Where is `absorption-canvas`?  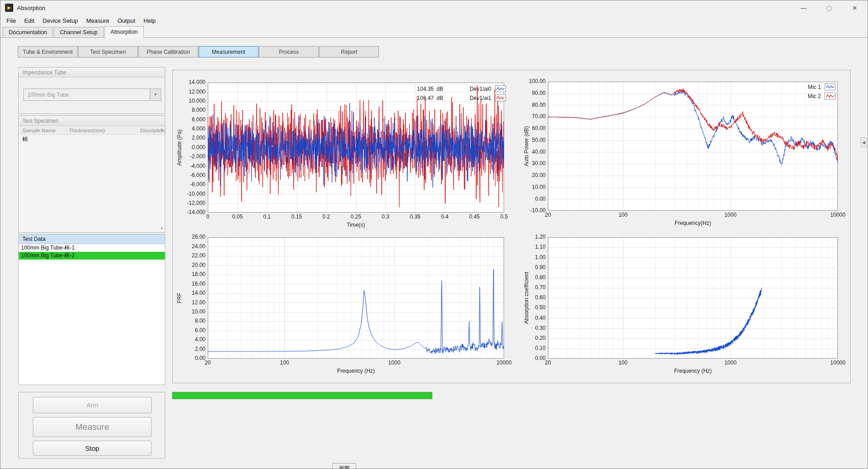
absorption-canvas is located at coordinates (685, 307).